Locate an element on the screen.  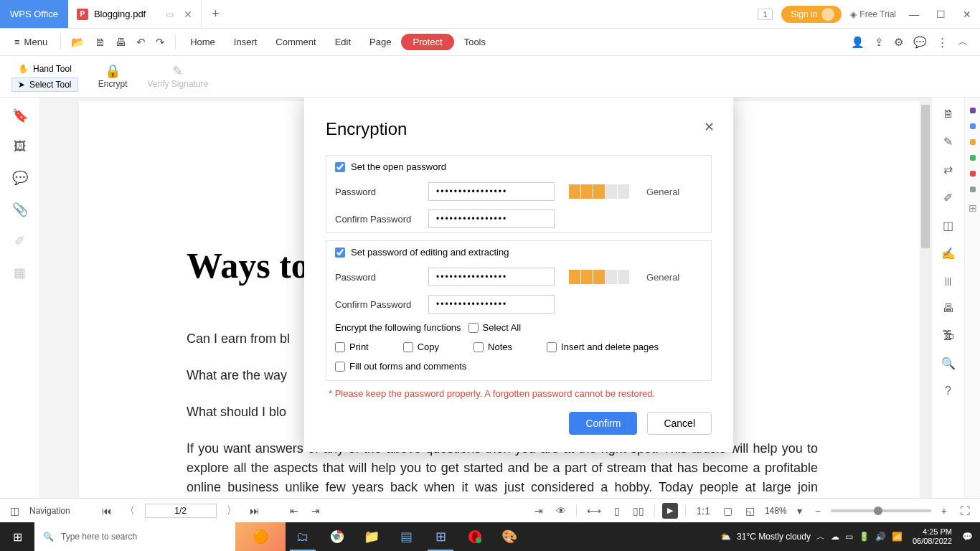
menu-page: Page is located at coordinates (380, 42).